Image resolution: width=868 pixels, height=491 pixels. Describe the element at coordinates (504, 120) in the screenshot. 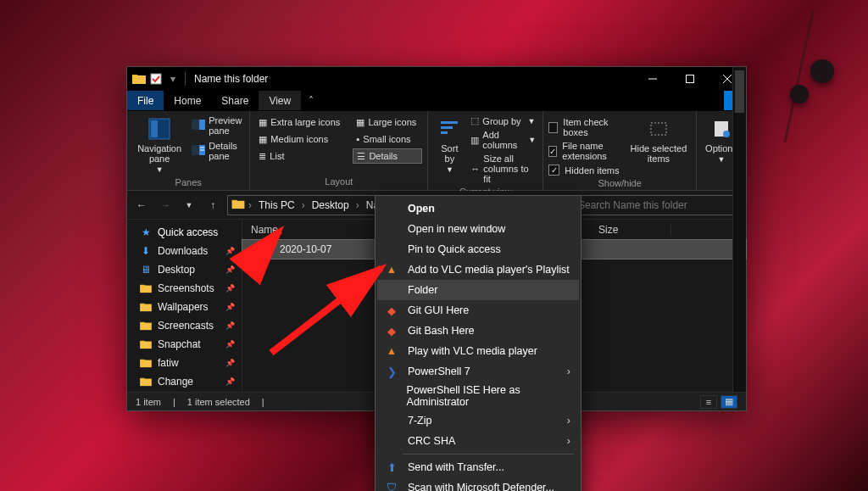

I see `group-by-button: ⬚Group by▼` at that location.